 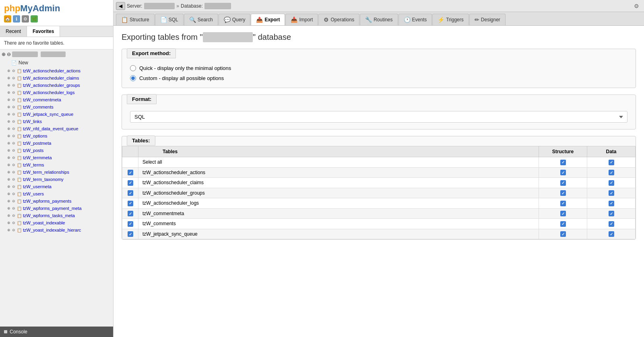 I want to click on leaf-icon: 🌿, so click(x=34, y=19).